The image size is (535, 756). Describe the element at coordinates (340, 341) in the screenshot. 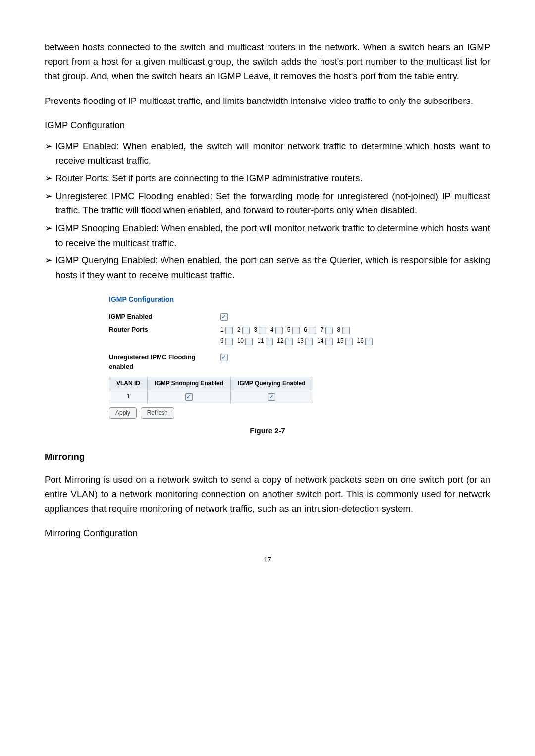

I see `port-number: 15` at that location.